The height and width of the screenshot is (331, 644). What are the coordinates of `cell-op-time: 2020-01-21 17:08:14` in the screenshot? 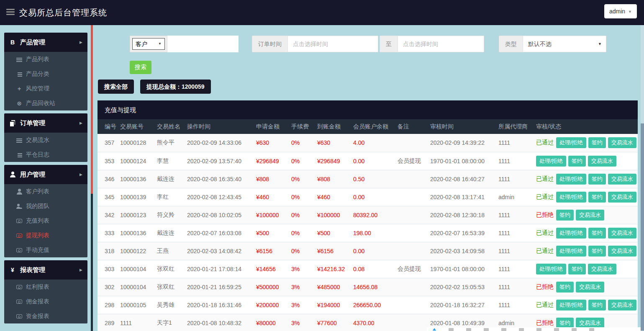 It's located at (218, 269).